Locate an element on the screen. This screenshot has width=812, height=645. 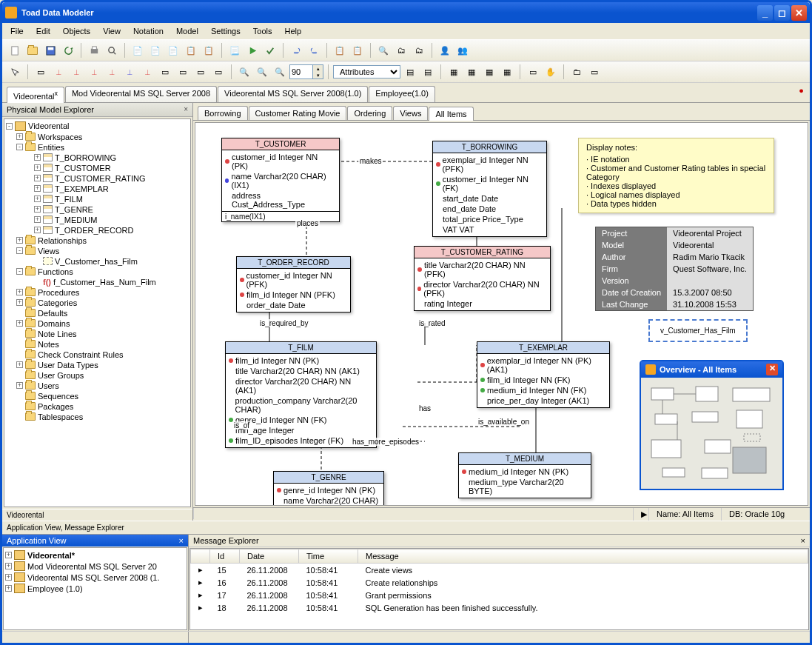
entity-medium: T_MEDIUM medium_id Integer NN (PK)medium… is located at coordinates (525, 475).